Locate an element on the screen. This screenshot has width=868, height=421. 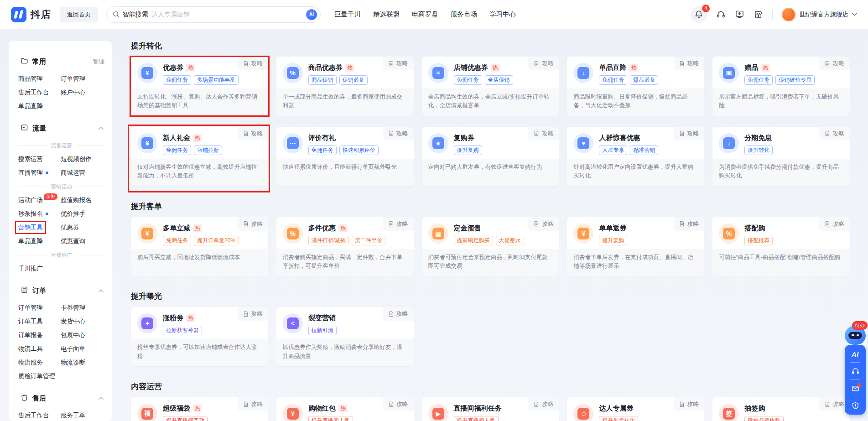
tool-card: 攻略%商品优惠券热商品促销促销必备单一或部分商品生效的券，最多商家使用的成交利器 is located at coordinates (345, 86).